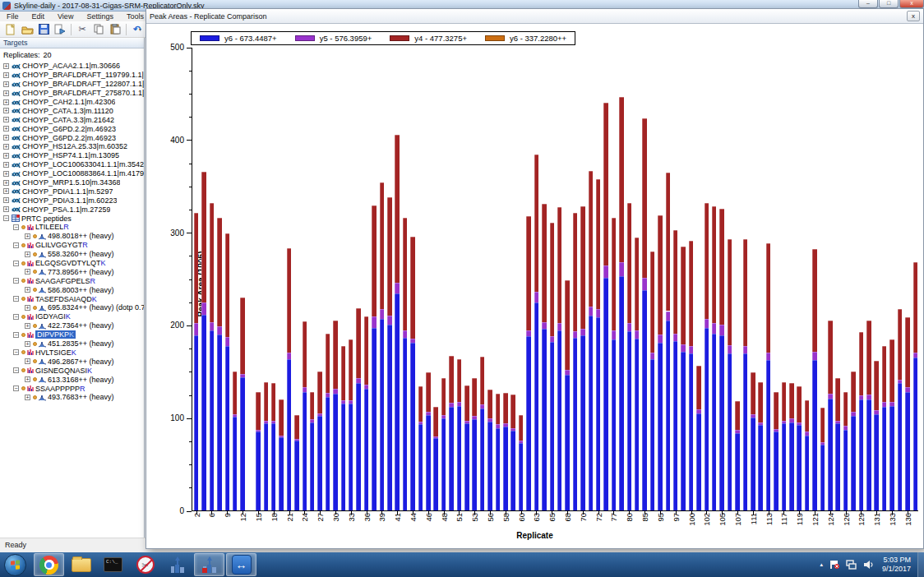  I want to click on tree-item-protein: +CHOYP_CATA.3.3|m.21642, so click(72, 120).